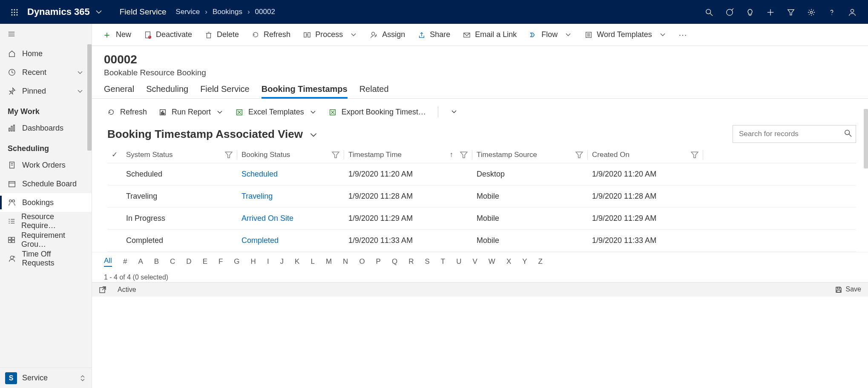 Image resolution: width=868 pixels, height=388 pixels. What do you see at coordinates (394, 262) in the screenshot?
I see `alpha-letter: Q` at bounding box center [394, 262].